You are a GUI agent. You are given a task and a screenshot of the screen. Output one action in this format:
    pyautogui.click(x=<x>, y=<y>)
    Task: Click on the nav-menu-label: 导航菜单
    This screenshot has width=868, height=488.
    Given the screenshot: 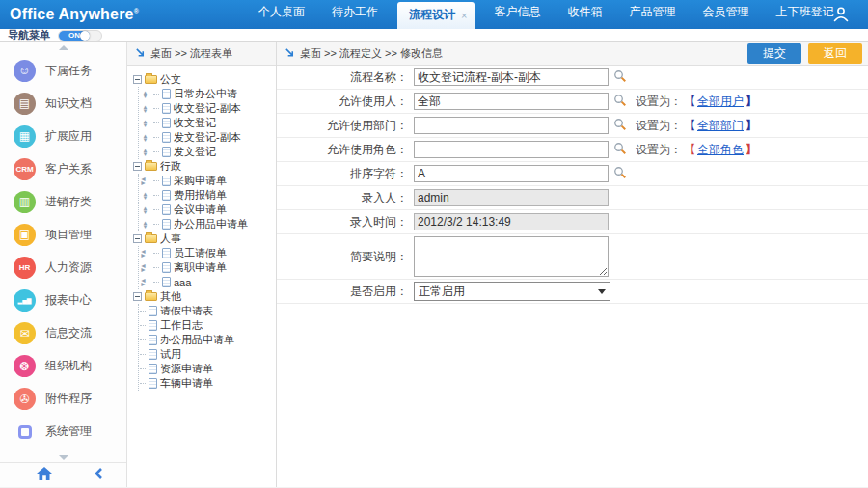 What is the action you would take?
    pyautogui.click(x=29, y=35)
    